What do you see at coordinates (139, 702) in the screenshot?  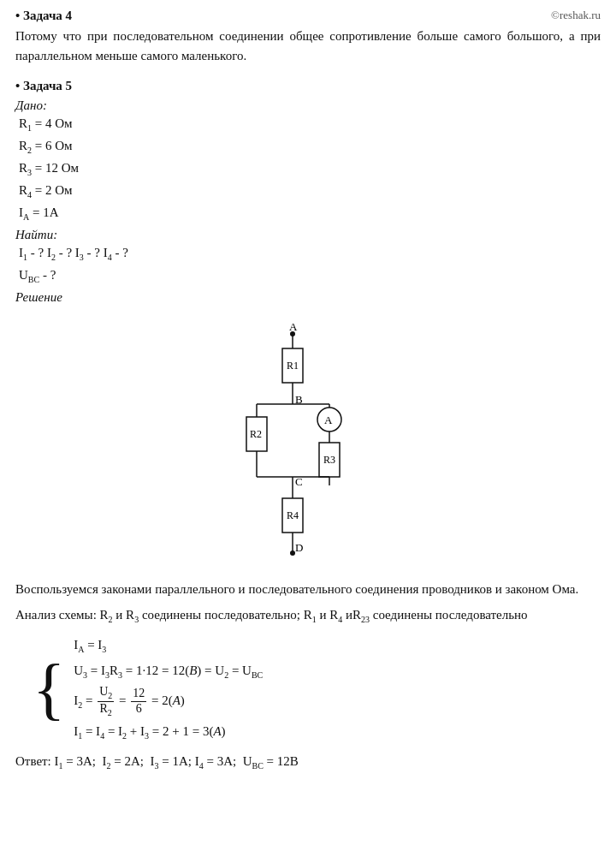 I see `fraction-12-6: 12 6` at bounding box center [139, 702].